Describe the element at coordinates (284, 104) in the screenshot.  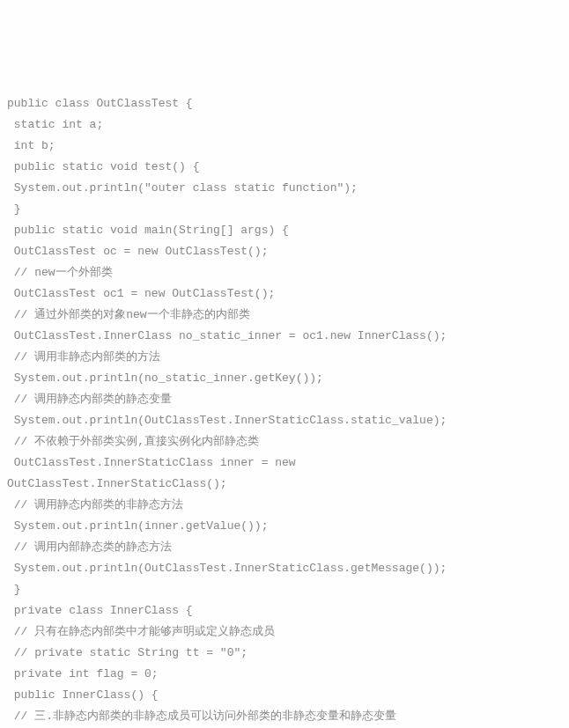
I see `code-line: public class OutClassTest {` at that location.